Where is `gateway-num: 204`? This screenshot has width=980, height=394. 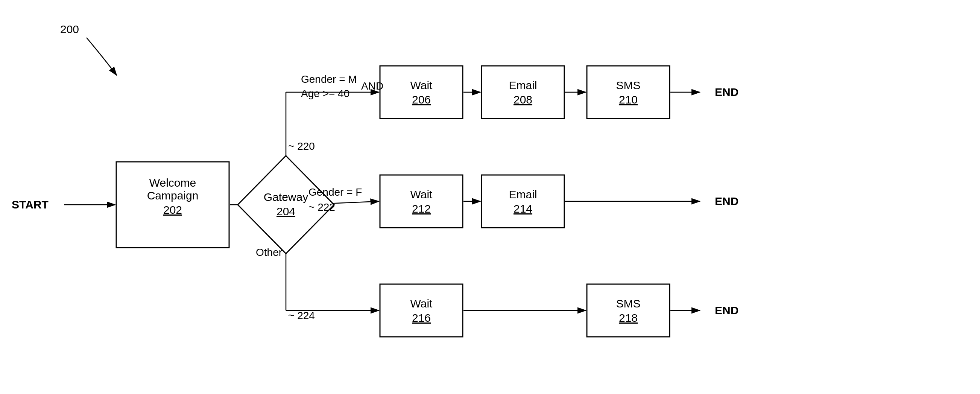 gateway-num: 204 is located at coordinates (286, 211).